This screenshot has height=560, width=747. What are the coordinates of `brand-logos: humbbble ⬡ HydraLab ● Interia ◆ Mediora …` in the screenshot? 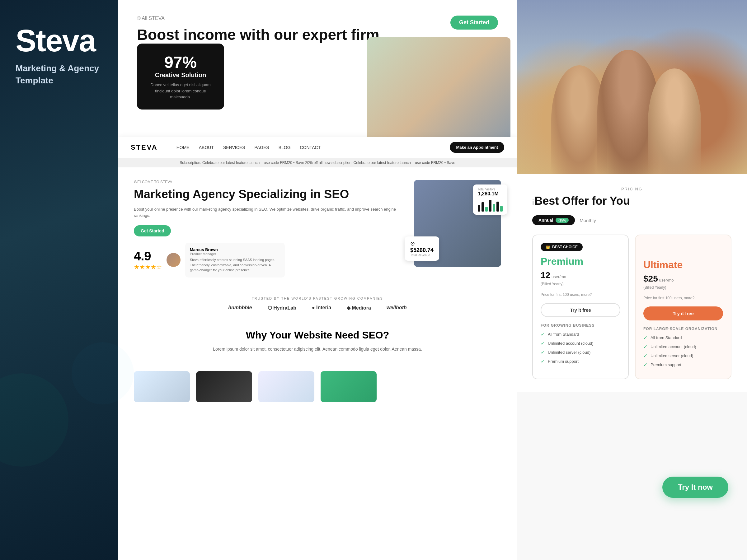 It's located at (317, 308).